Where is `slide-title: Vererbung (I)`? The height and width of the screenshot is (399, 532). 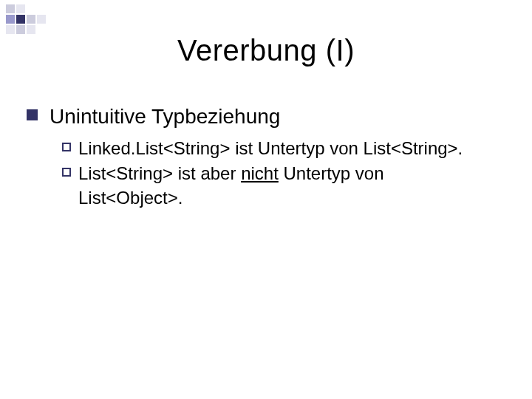 slide-title: Vererbung (I) is located at coordinates (266, 50).